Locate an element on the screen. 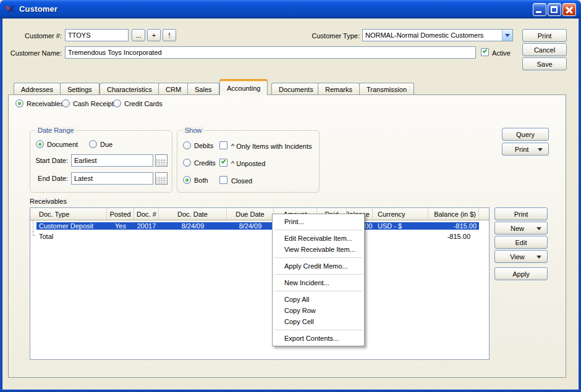  radio-both: Both is located at coordinates (195, 180).